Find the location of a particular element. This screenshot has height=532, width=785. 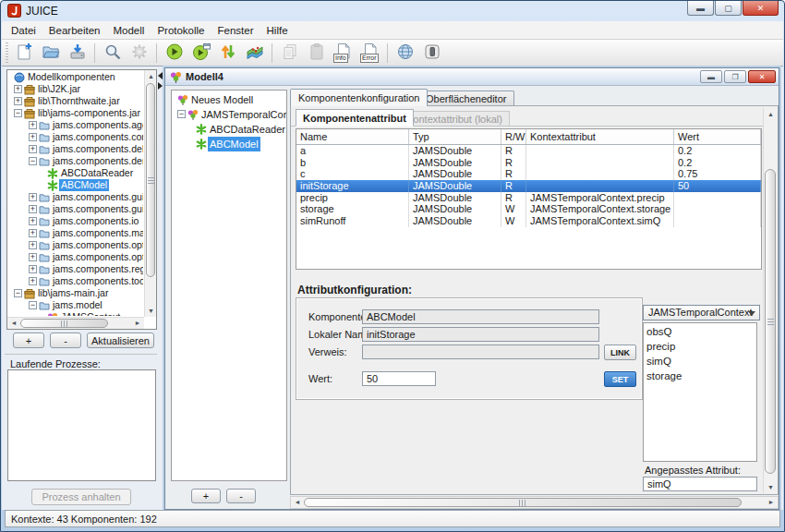

table-row: aJAMSDoubleR0.2 is located at coordinates (528, 151).